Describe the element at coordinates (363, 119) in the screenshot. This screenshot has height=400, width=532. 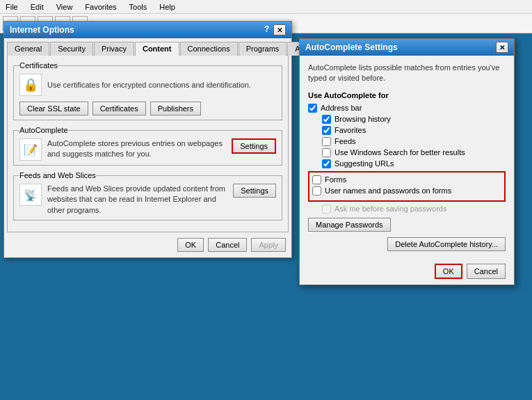
I see `checkbox-browsing-history-label: Browsing history` at that location.